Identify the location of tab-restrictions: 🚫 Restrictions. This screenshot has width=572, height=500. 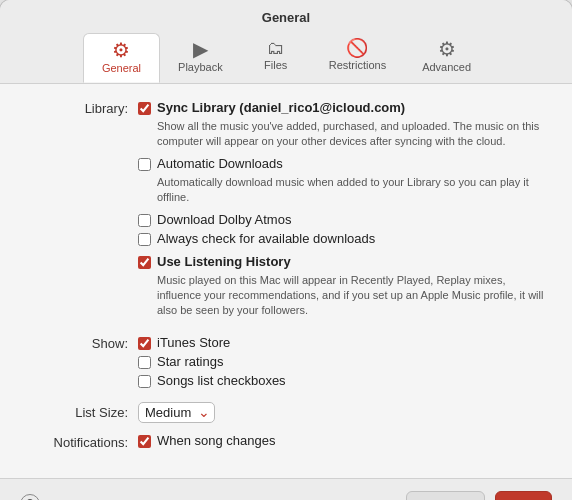
(358, 58).